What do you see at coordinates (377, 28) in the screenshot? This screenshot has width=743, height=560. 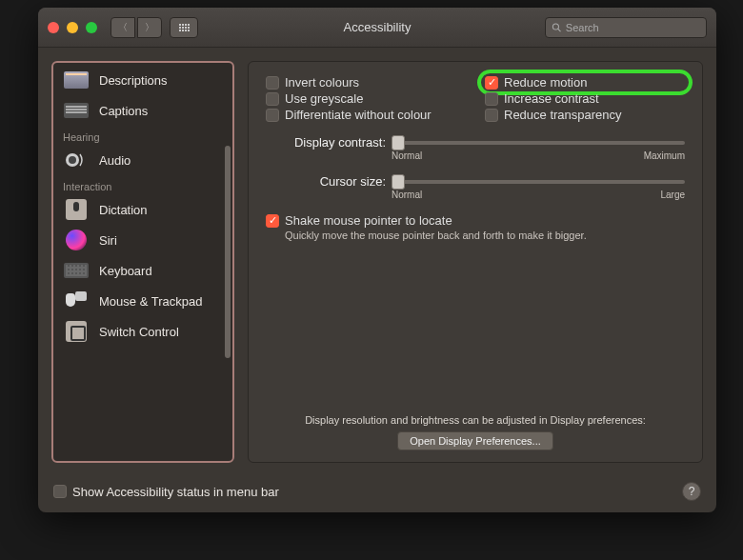 I see `titlebar: 〈 〉 Accessibility` at bounding box center [377, 28].